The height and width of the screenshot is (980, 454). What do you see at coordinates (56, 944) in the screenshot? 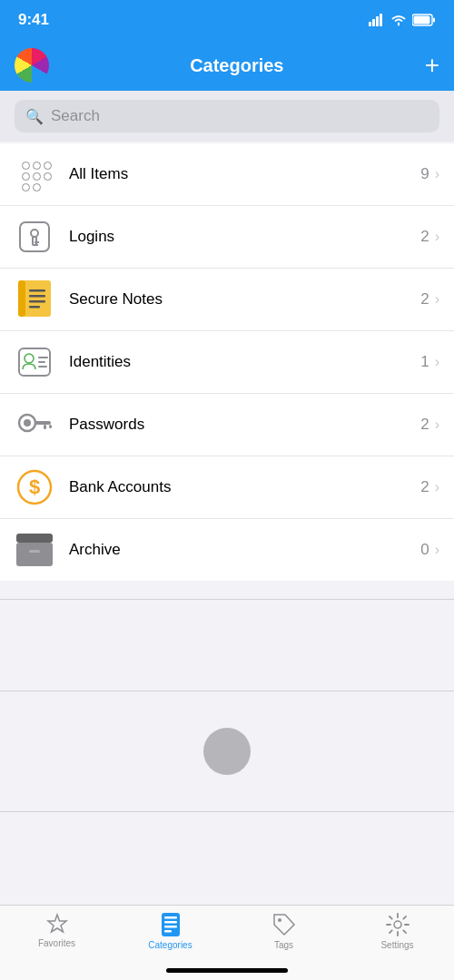
I see `tab-label: Favorites` at bounding box center [56, 944].